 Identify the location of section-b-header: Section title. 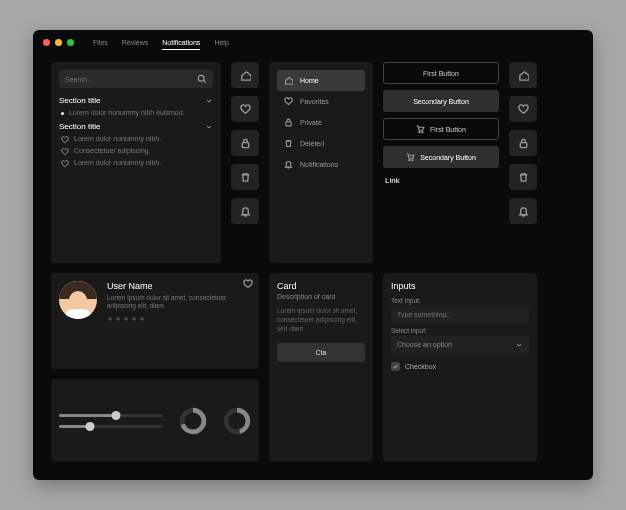
(136, 126).